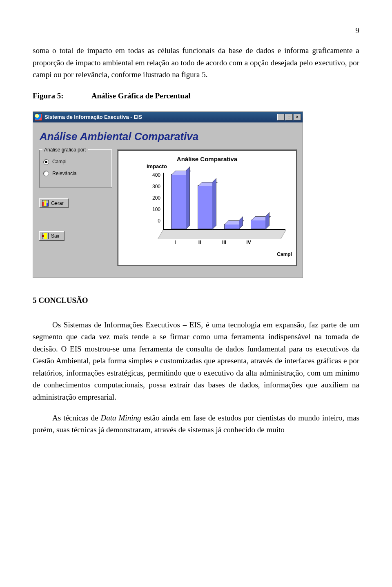 The width and height of the screenshot is (392, 587). I want to click on gerar-button-label: Gerar, so click(57, 203).